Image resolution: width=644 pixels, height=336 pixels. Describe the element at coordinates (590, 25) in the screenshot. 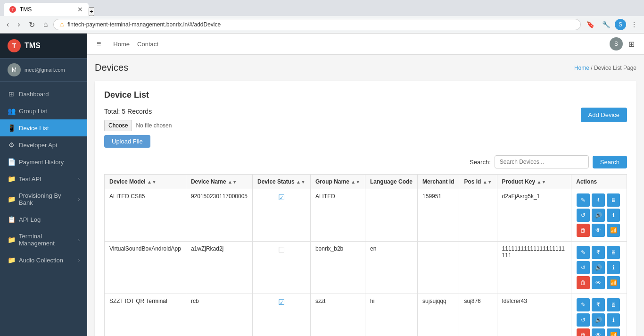

I see `bookmark-btn: 🔖` at that location.